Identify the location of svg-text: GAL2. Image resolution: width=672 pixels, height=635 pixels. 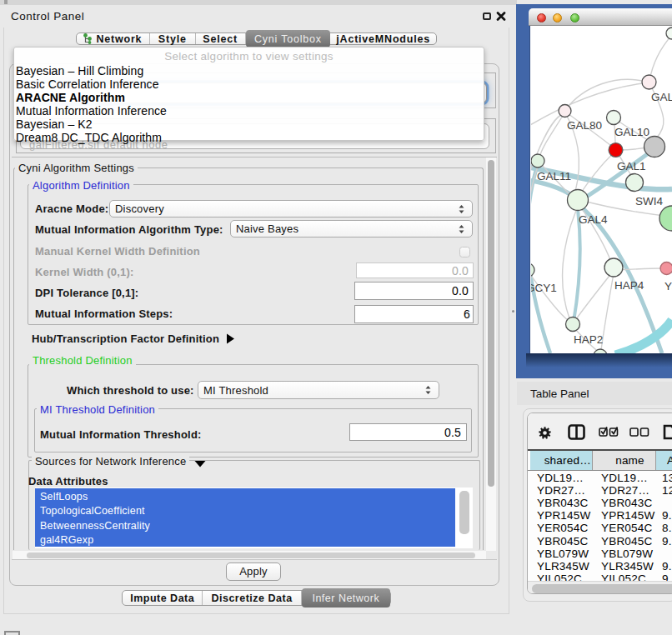
(662, 97).